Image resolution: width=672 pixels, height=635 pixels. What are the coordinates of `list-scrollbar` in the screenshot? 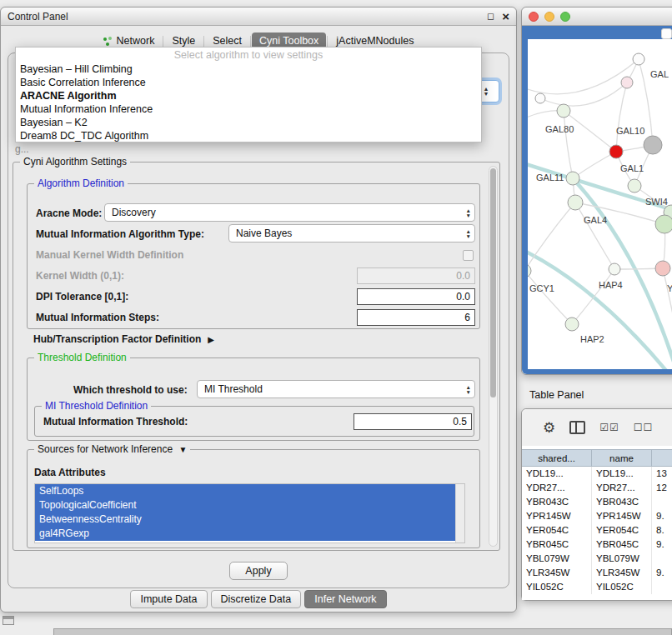 It's located at (460, 513).